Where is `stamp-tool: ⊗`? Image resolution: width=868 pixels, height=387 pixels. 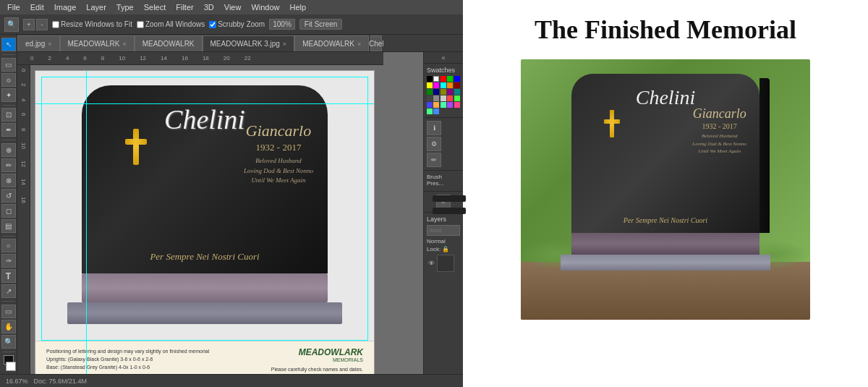 stamp-tool: ⊗ is located at coordinates (9, 181).